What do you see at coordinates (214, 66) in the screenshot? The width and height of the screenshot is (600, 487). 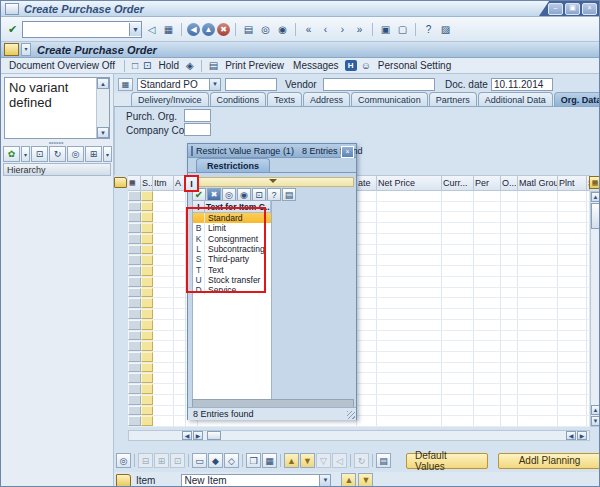 I see `print-preview-icon: ▤` at bounding box center [214, 66].